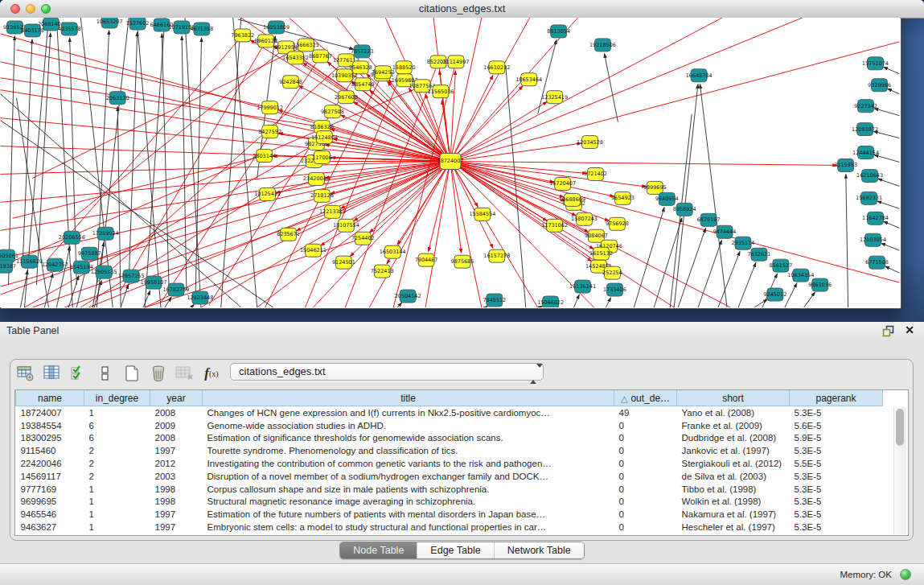 The image size is (924, 585). I want to click on network-node-label: 15046822, so click(550, 303).